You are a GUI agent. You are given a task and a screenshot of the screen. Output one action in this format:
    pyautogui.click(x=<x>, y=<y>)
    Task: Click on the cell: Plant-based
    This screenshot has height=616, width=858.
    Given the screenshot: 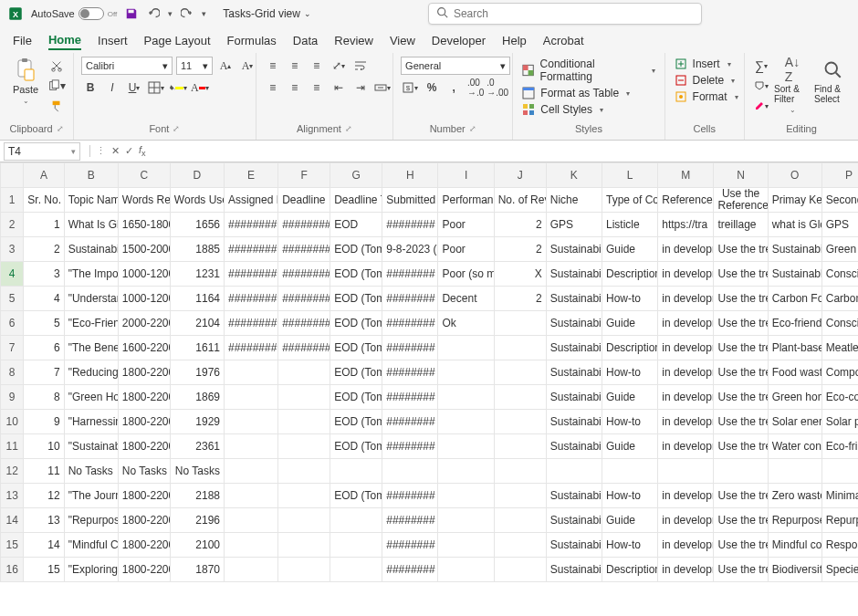 What is the action you would take?
    pyautogui.click(x=794, y=349)
    